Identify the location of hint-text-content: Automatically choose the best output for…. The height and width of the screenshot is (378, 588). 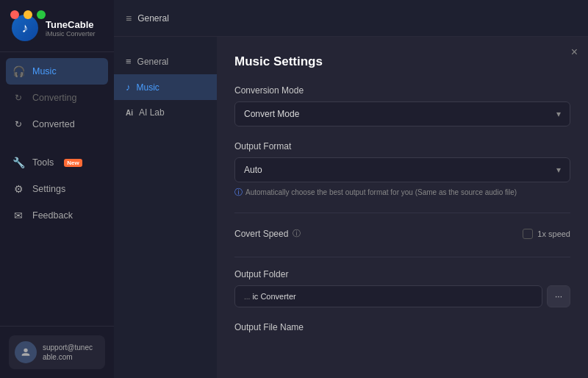
(381, 193).